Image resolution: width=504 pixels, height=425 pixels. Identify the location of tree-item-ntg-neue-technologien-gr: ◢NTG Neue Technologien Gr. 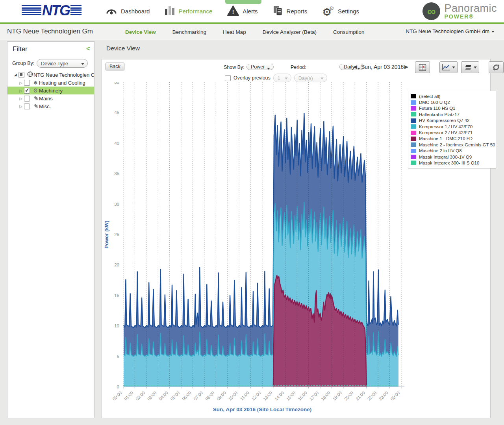
(51, 75).